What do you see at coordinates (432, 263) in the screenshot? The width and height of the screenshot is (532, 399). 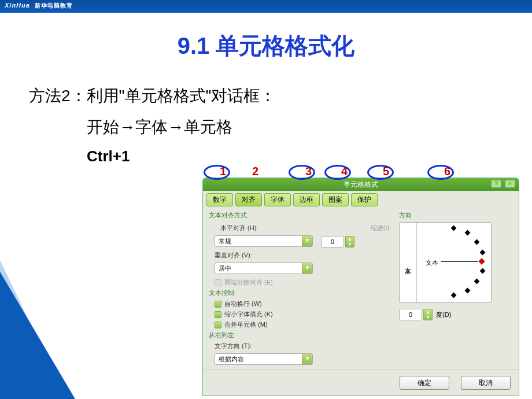 I see `orient-htext: 文本` at bounding box center [432, 263].